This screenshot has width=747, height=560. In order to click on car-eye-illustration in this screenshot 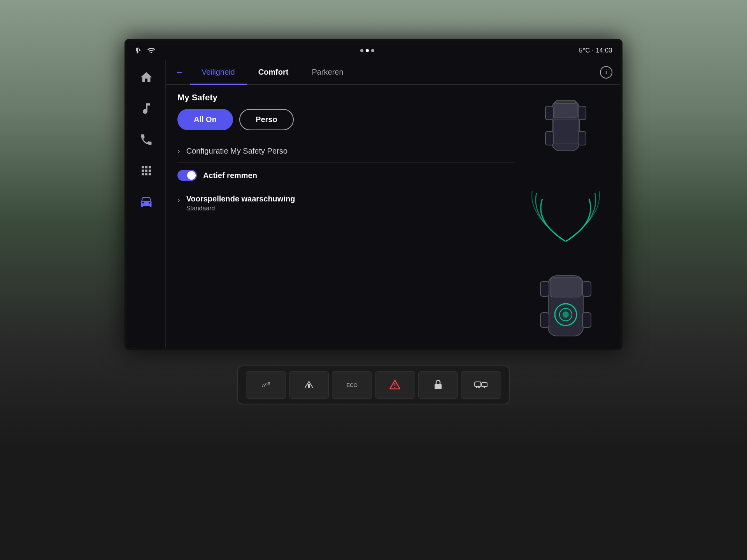, I will do `click(566, 307)`.